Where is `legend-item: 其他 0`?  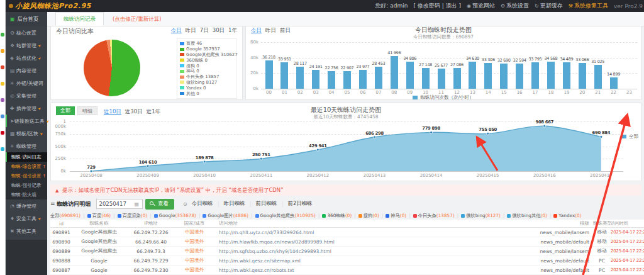 legend-item: 其他 0 is located at coordinates (207, 93).